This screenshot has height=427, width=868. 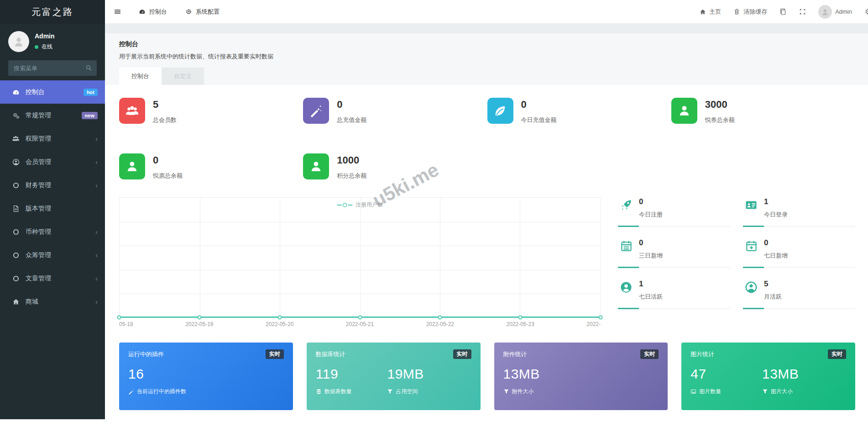 I want to click on menu-search, so click(x=52, y=68).